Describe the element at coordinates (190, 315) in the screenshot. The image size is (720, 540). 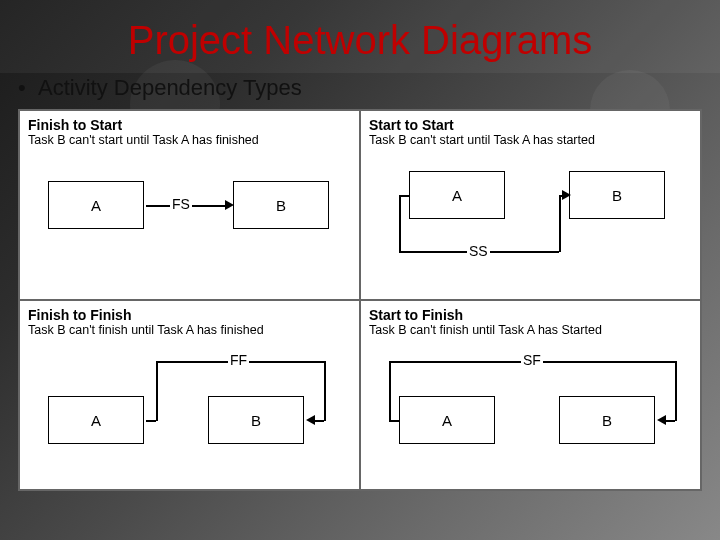
I see `cell-title: Finish to Finish` at that location.